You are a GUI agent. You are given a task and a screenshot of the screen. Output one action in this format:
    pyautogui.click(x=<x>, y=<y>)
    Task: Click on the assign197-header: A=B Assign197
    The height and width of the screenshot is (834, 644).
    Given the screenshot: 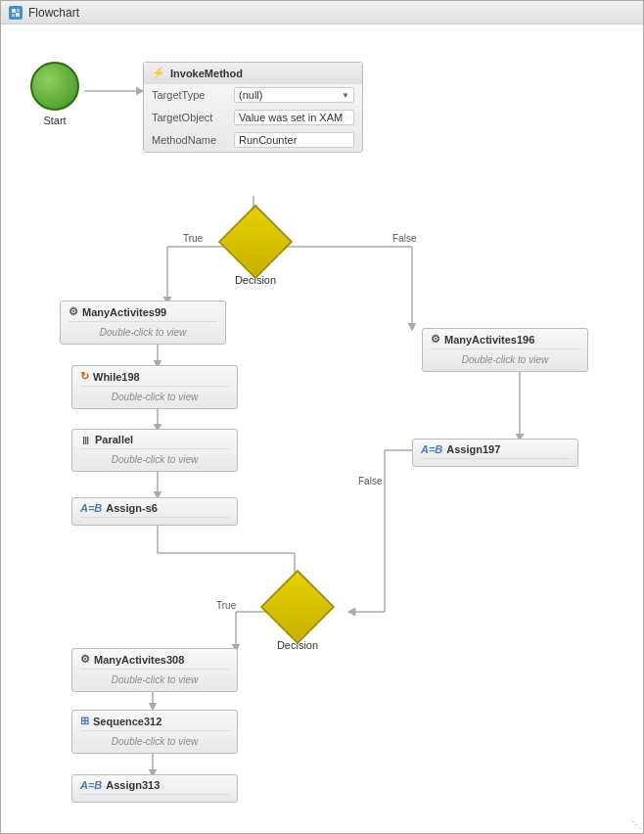 What is the action you would take?
    pyautogui.click(x=495, y=451)
    